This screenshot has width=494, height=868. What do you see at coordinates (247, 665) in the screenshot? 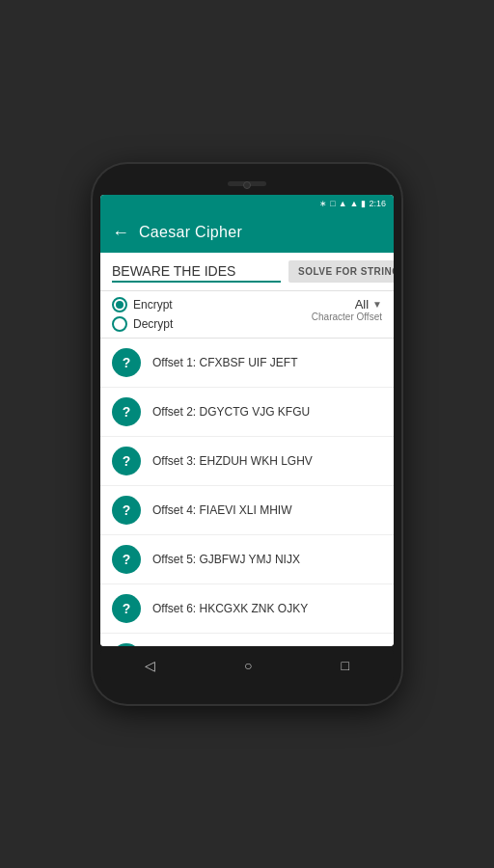
I see `nav-bar: ◁ ○ □` at bounding box center [247, 665].